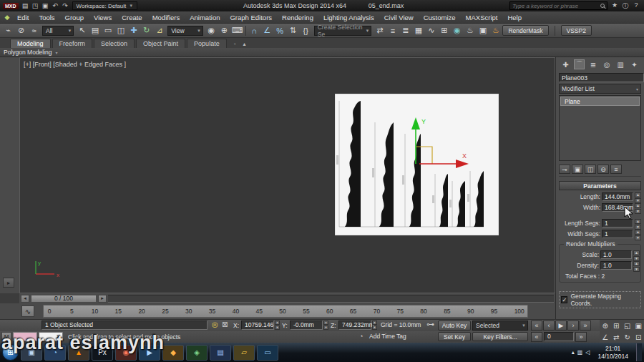 This screenshot has height=362, width=644. I want to click on macro-recorder-field, so click(25, 336).